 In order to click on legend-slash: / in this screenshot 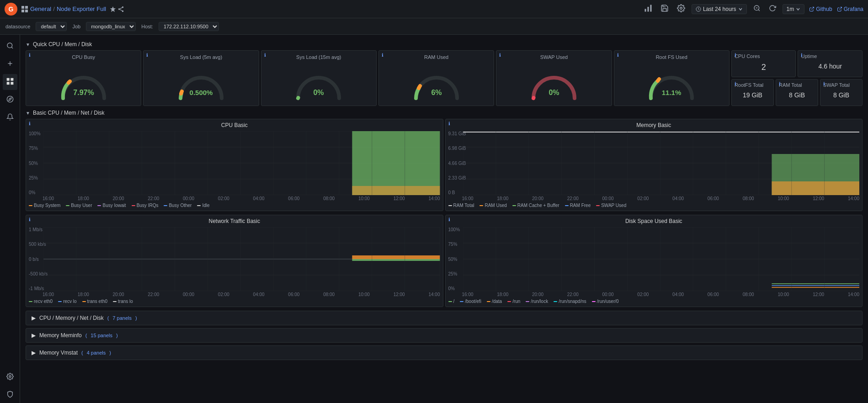, I will do `click(452, 302)`.